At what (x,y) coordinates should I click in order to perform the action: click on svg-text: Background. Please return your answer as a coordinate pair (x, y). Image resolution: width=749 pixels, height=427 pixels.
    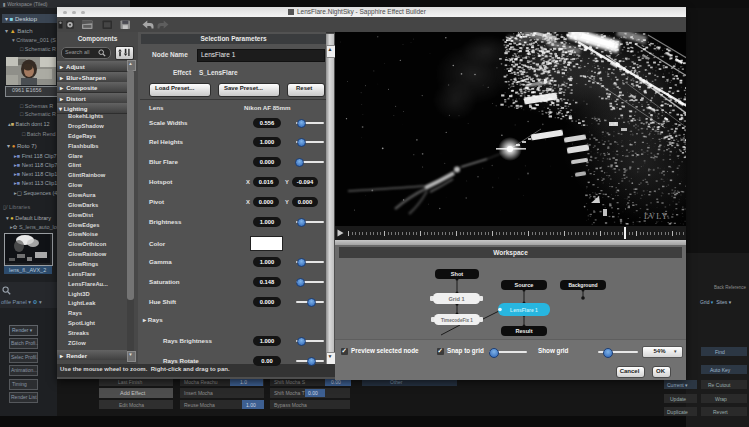
    Looking at the image, I should click on (582, 285).